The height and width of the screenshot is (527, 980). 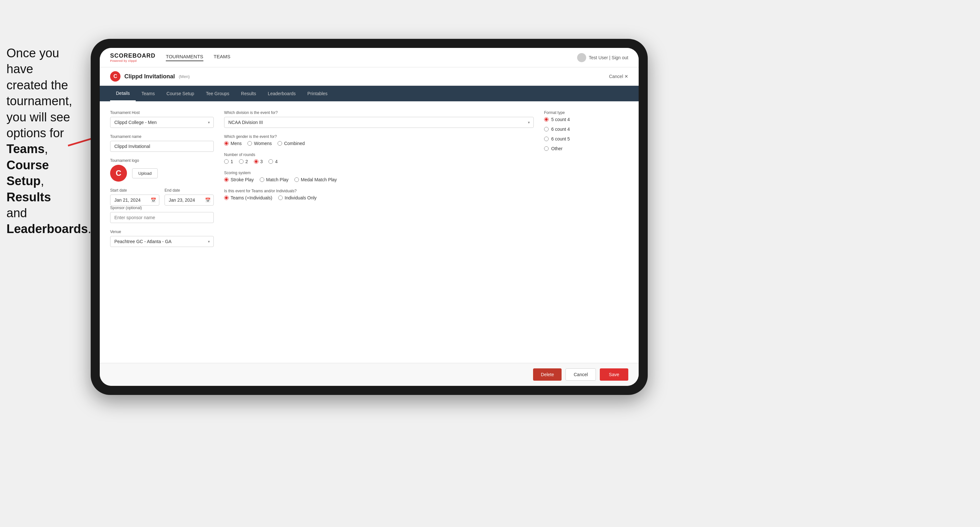 What do you see at coordinates (317, 94) in the screenshot?
I see `tab-printables: Printables` at bounding box center [317, 94].